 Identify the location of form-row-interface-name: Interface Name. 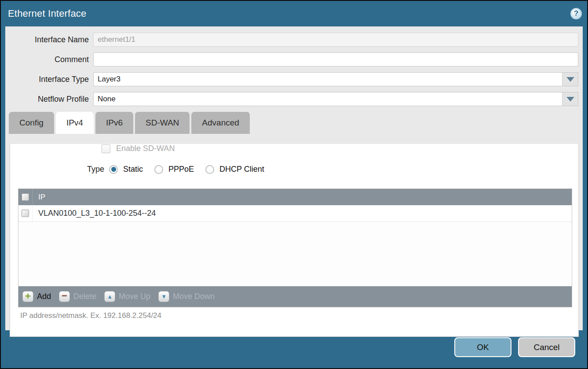
(292, 40).